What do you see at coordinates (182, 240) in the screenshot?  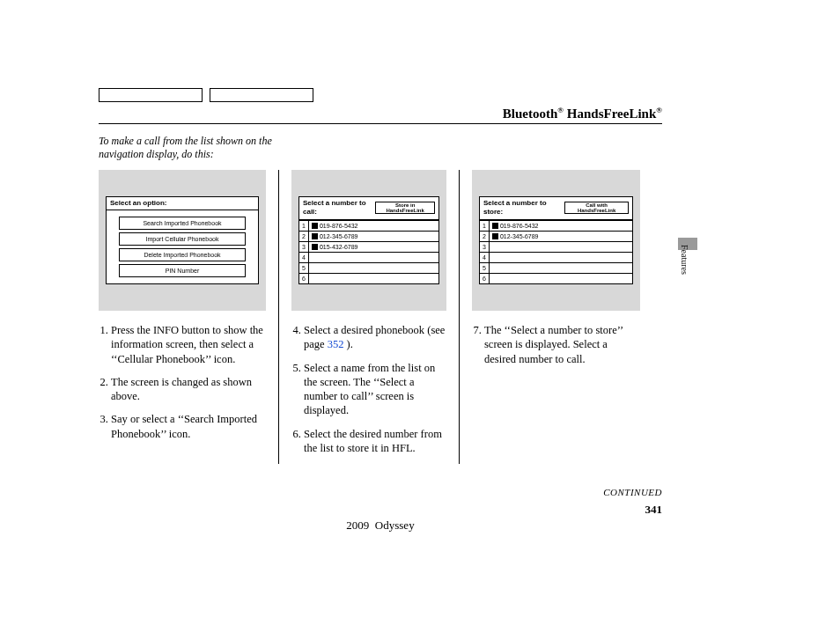 I see `nav-screenshot-options: Select an option: Search Imported Phoneb…` at bounding box center [182, 240].